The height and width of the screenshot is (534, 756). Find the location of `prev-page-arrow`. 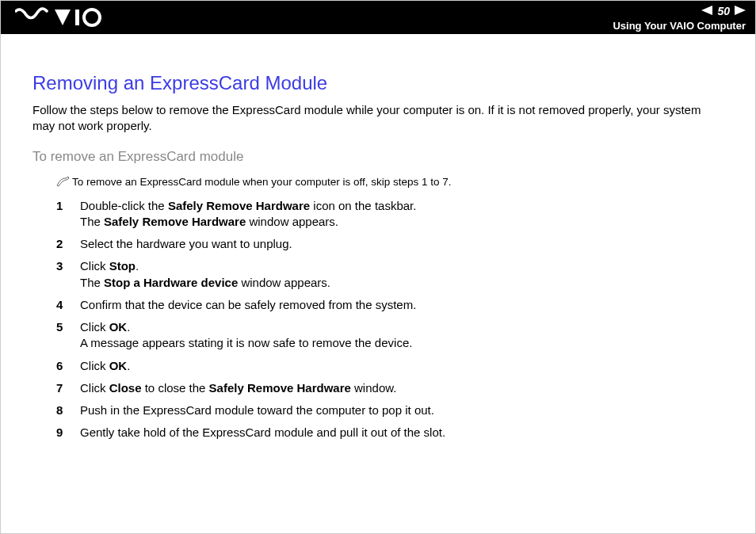

prev-page-arrow is located at coordinates (707, 11).